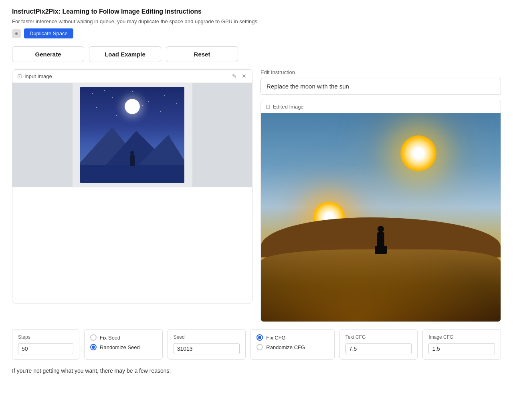 This screenshot has width=513, height=420. What do you see at coordinates (132, 135) in the screenshot?
I see `input-image-center` at bounding box center [132, 135].